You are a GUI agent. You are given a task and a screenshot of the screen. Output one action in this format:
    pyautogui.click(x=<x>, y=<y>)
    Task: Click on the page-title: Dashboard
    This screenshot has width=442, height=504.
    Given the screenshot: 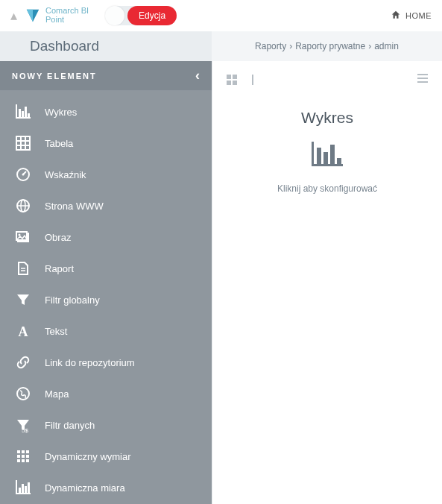 What is the action you would take?
    pyautogui.click(x=64, y=46)
    